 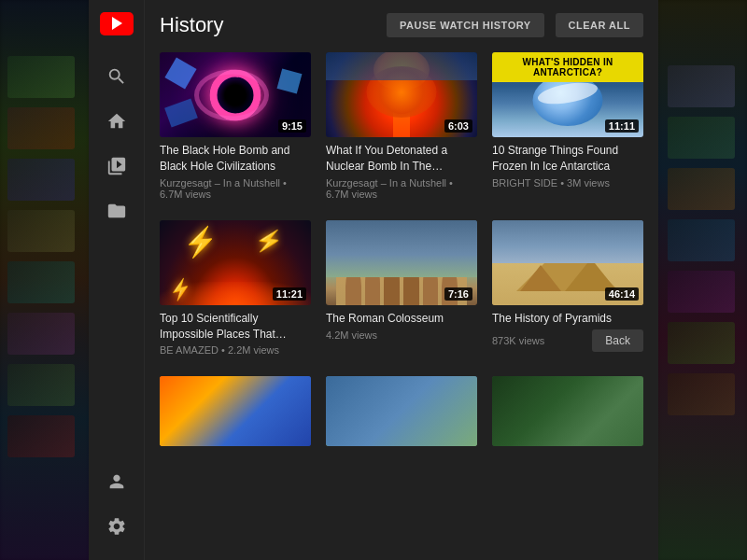 What do you see at coordinates (568, 159) in the screenshot?
I see `video-title-3: 10 Strange Things Found Frozen In Ice An…` at bounding box center [568, 159].